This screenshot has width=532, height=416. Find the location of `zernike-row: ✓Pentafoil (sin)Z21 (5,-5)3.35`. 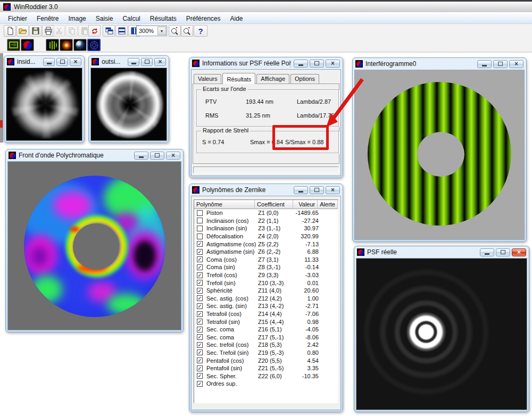

zernike-row: ✓Pentafoil (sin)Z21 (5,-5)3.35 is located at coordinates (266, 368).